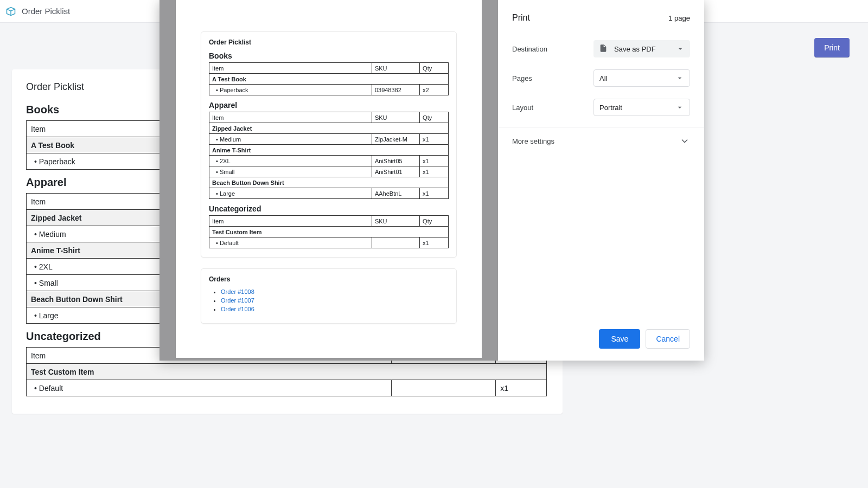 This screenshot has width=868, height=488. I want to click on row-destination: Destination Save as PDF, so click(601, 49).